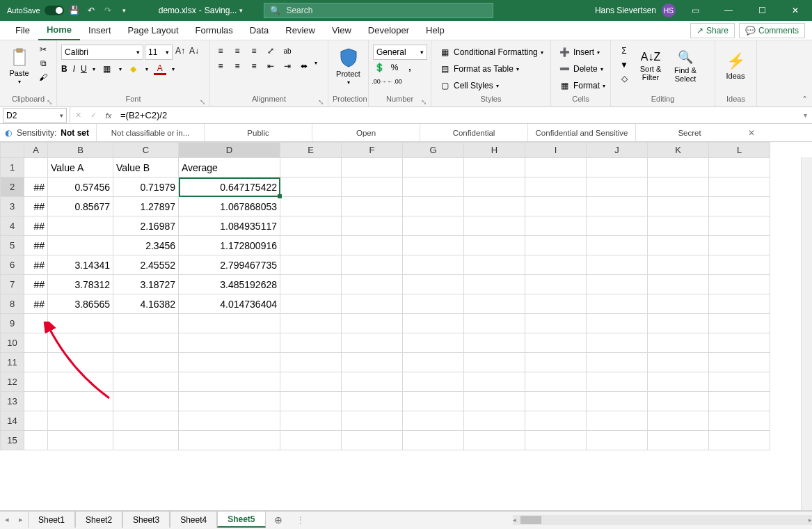  Describe the element at coordinates (372, 363) in the screenshot. I see `cell-F11` at that location.